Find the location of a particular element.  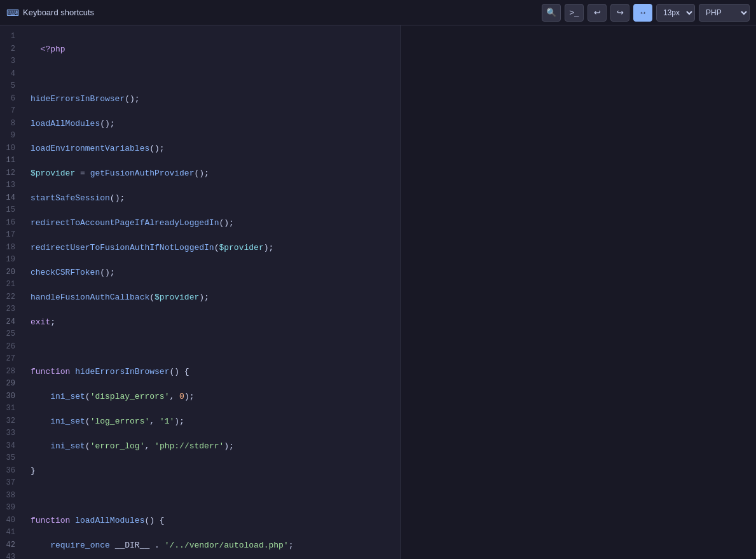

code-line-18: } is located at coordinates (215, 471).